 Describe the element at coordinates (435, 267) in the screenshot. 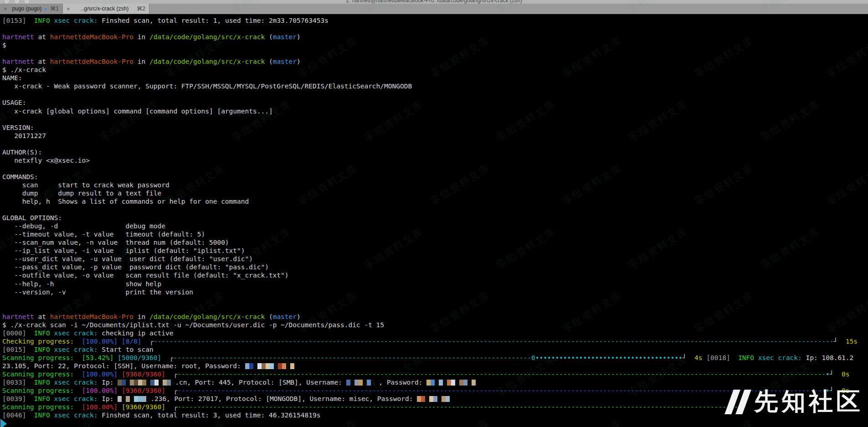

I see `terminal-line: --pass_dict value, -p value password dic…` at that location.